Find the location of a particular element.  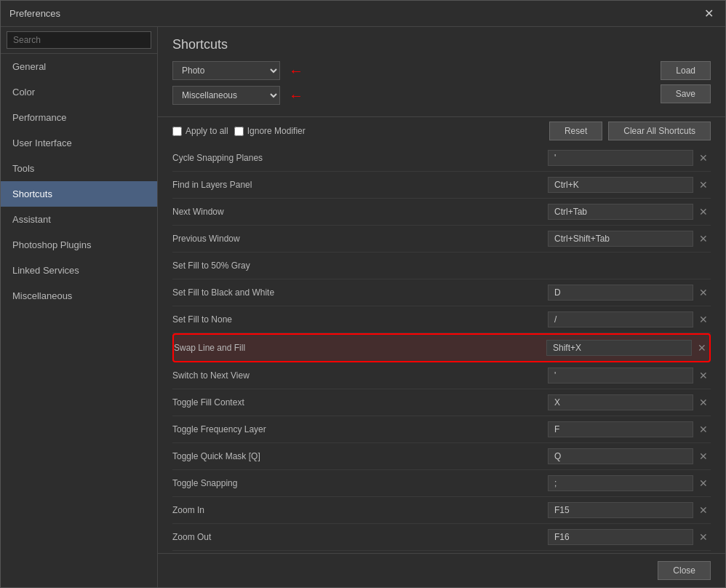

table-row: Swap Line and Fill✕ is located at coordinates (442, 348).